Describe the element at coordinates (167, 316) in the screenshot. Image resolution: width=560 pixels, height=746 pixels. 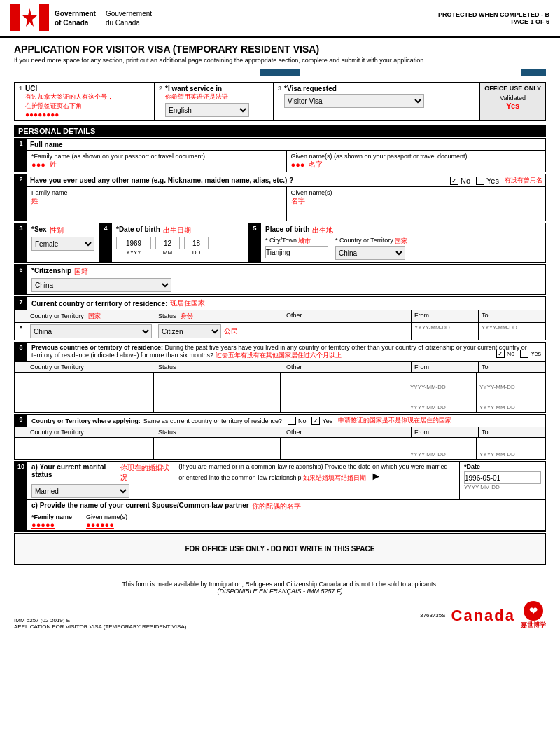
I see `col-status-label: Status` at that location.